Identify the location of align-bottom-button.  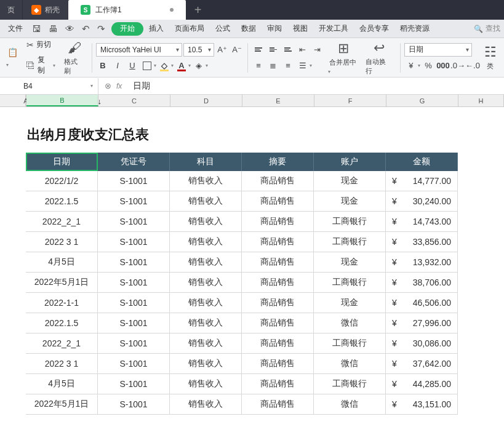
(288, 50).